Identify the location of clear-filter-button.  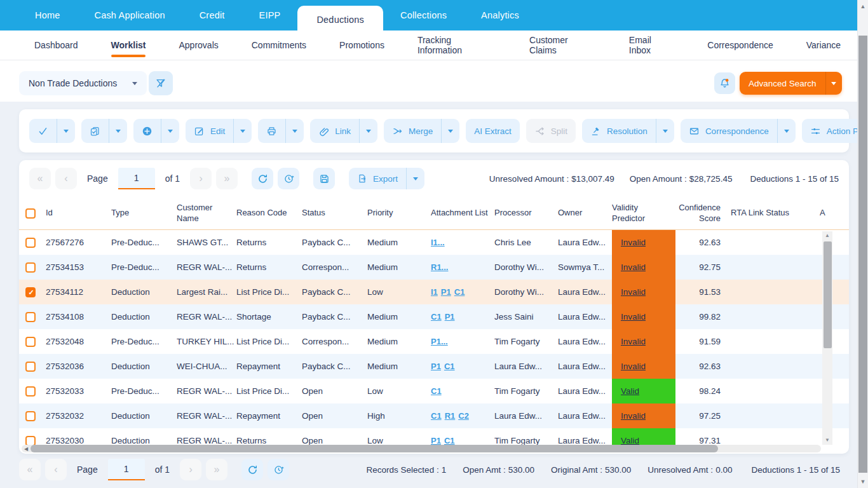
(161, 83).